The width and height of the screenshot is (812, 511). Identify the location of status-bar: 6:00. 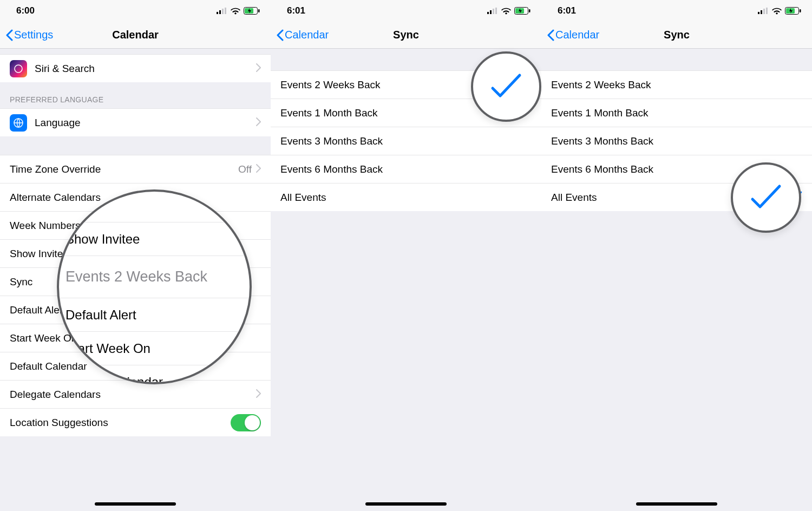
(135, 11).